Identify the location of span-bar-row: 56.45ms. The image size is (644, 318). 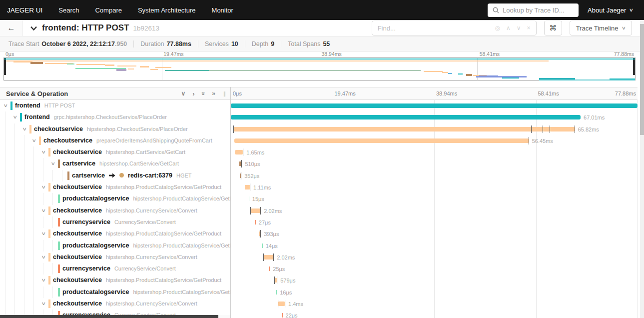
(434, 141).